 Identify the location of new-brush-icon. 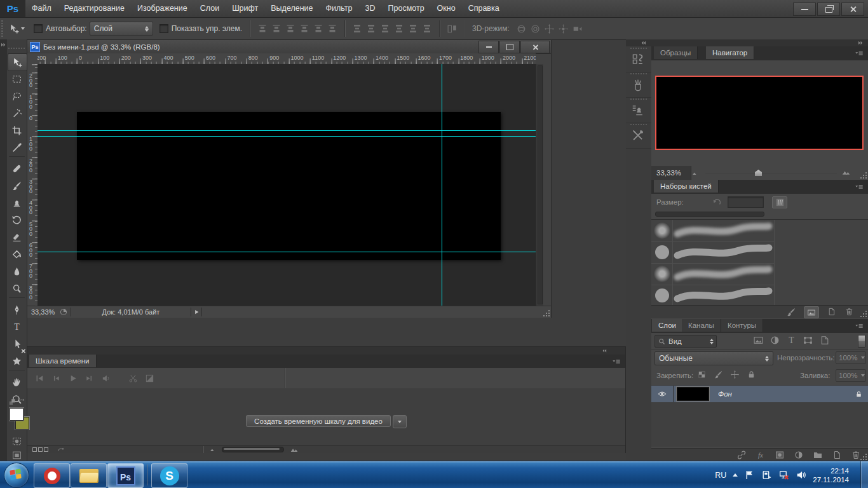
(831, 311).